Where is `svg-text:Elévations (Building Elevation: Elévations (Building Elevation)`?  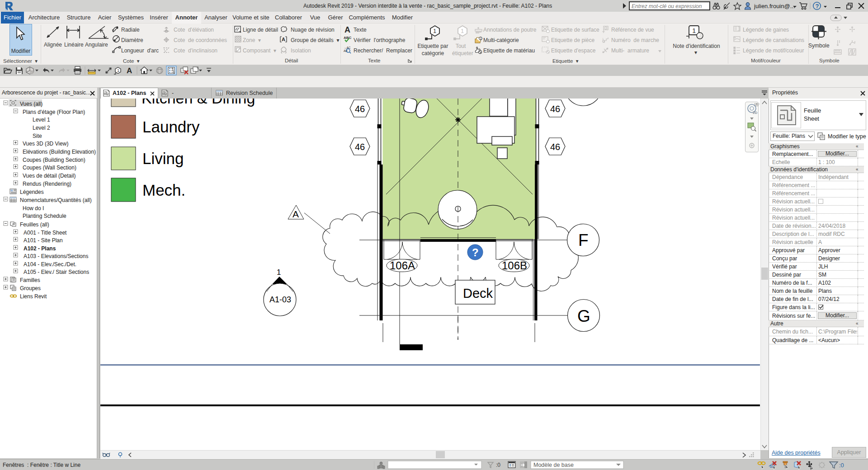 svg-text:Elévations (Building Elevation: Elévations (Building Elevation) is located at coordinates (59, 152).